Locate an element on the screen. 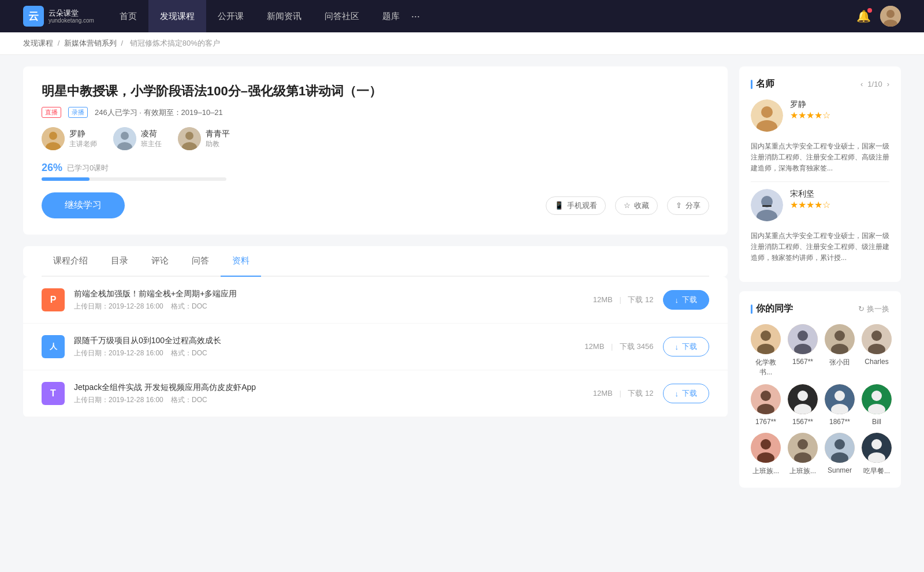 The width and height of the screenshot is (924, 572). tabs: 课程介绍 目录 评论 问答 资料 is located at coordinates (375, 261).